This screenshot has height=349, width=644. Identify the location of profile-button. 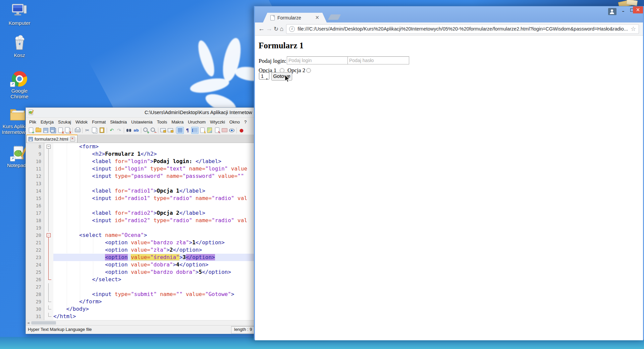
(612, 11).